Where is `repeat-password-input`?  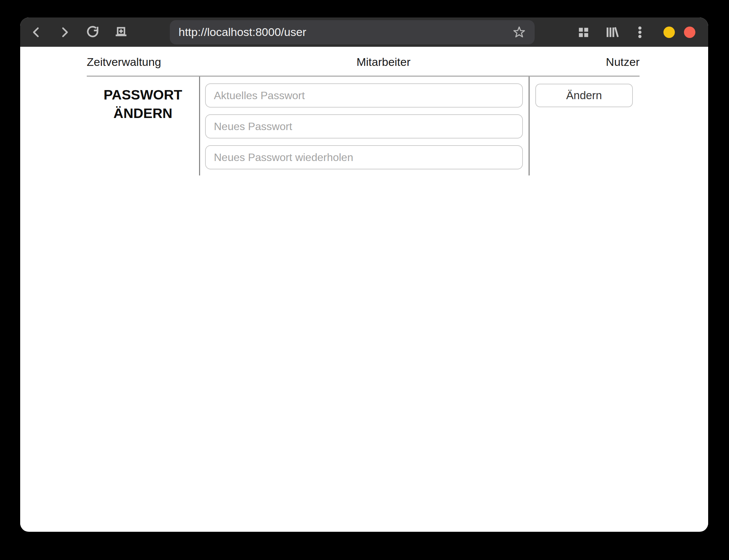 repeat-password-input is located at coordinates (364, 157).